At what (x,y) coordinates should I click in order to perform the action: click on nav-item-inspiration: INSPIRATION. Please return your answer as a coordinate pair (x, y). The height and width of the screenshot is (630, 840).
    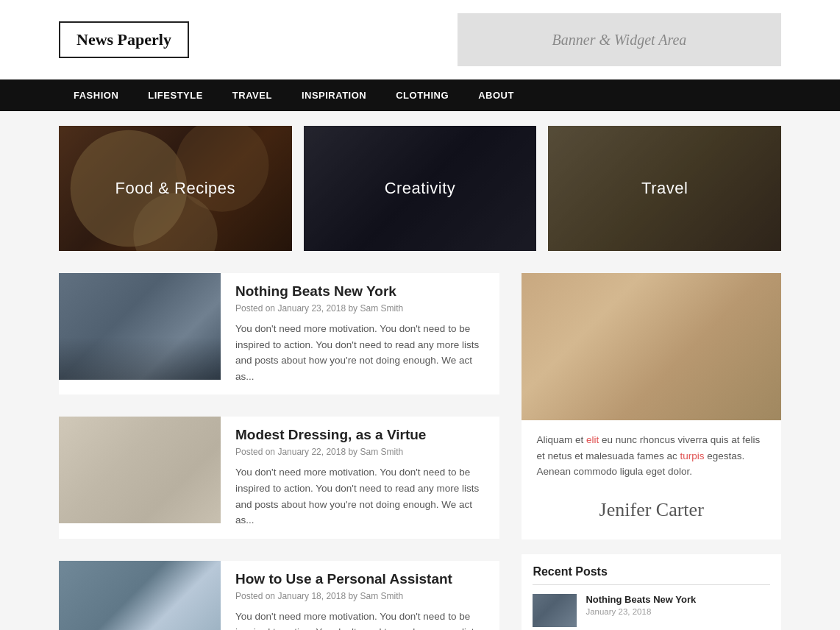
    Looking at the image, I should click on (334, 96).